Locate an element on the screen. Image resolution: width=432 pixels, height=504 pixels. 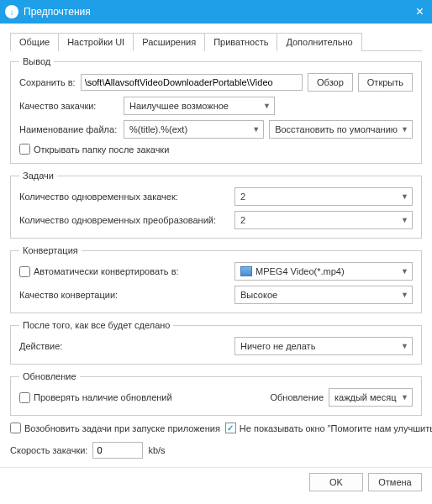
cancel-button: Отмена is located at coordinates (395, 482).